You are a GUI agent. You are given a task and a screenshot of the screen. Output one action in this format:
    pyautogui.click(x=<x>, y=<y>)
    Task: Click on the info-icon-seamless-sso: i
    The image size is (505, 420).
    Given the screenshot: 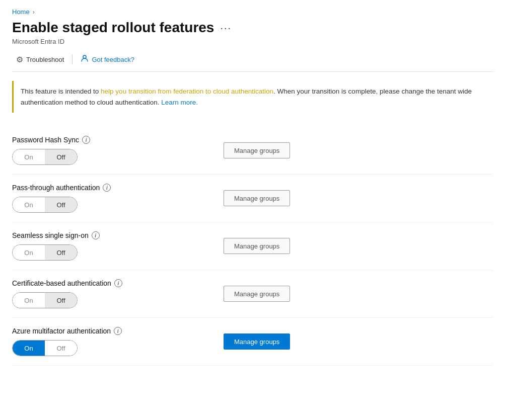 What is the action you would take?
    pyautogui.click(x=96, y=235)
    